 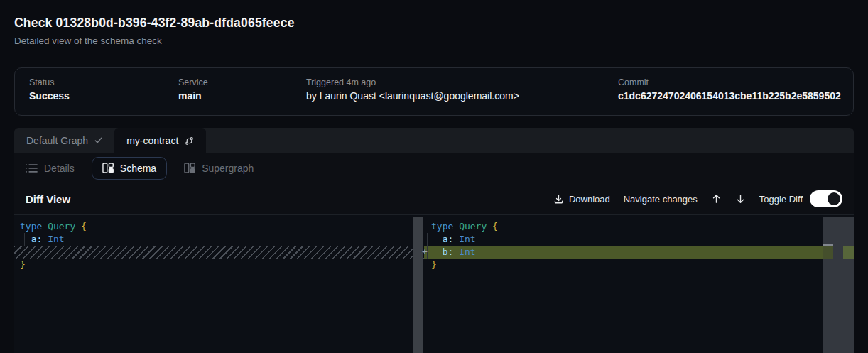 What do you see at coordinates (64, 141) in the screenshot?
I see `graph-tab-default: Default Graph` at bounding box center [64, 141].